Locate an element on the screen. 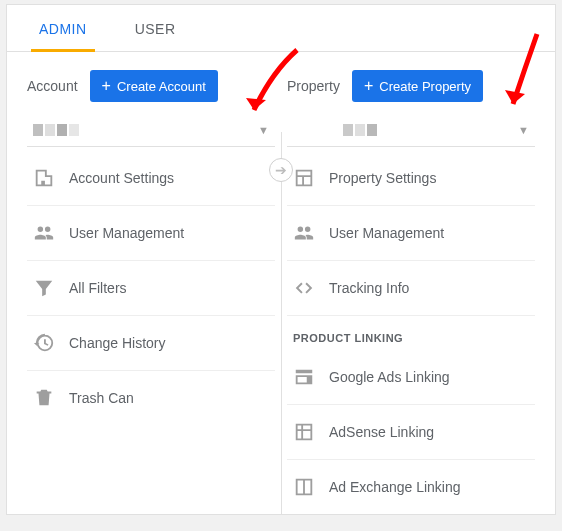  layout-icon is located at coordinates (304, 178).